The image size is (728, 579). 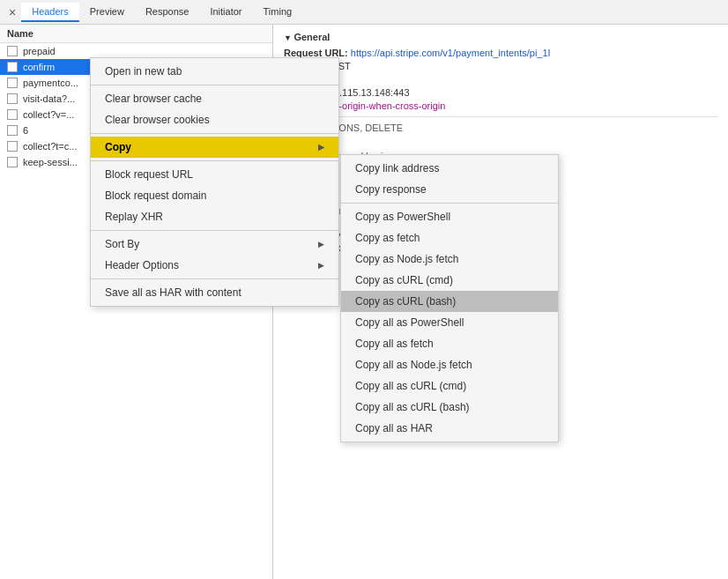 I want to click on menu-copy-all-nodejs-fetch: Copy all as Node.js fetch, so click(x=449, y=365).